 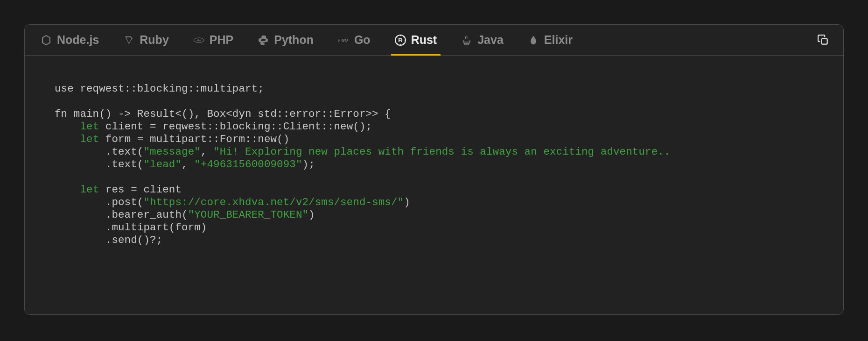 What do you see at coordinates (213, 40) in the screenshot?
I see `tab-php: phpPHP` at bounding box center [213, 40].